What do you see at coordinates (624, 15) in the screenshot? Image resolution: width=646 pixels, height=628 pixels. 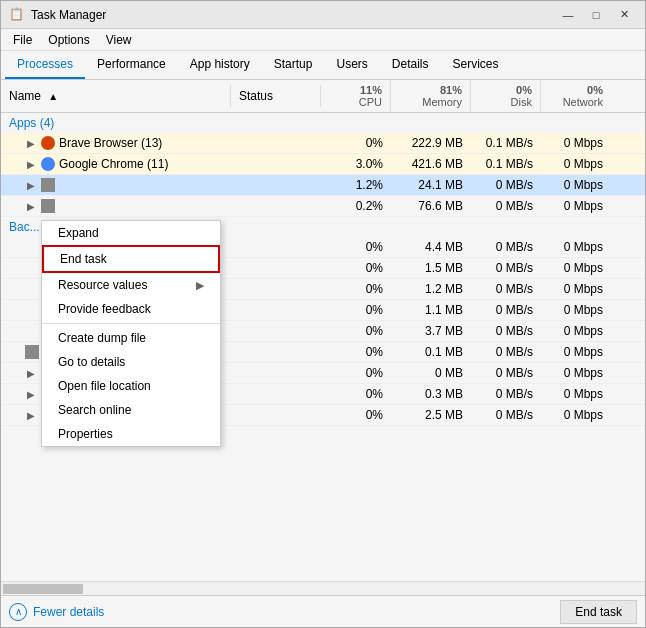 I see `close-button: ✕` at bounding box center [624, 15].